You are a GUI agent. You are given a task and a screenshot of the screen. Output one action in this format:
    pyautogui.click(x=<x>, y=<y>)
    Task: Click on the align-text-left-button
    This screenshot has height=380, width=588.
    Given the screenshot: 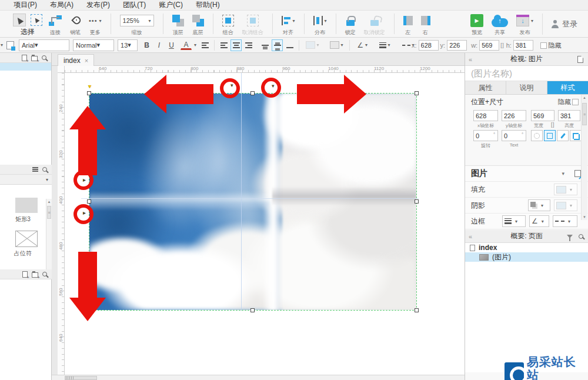 What is the action you would take?
    pyautogui.click(x=223, y=45)
    